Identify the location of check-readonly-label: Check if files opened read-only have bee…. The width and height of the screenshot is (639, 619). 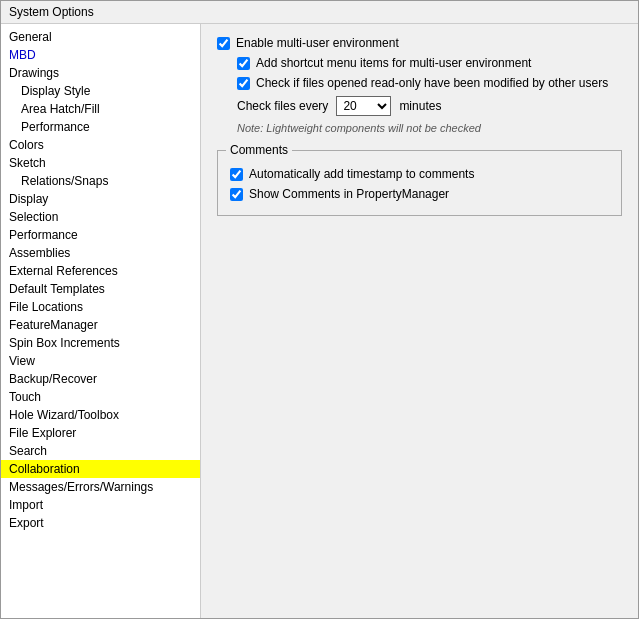
(432, 83).